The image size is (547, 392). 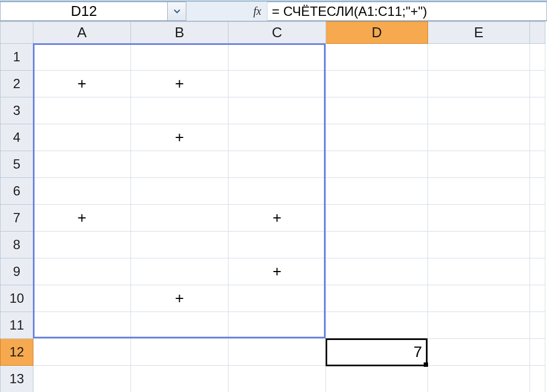 I want to click on cell-D6, so click(x=377, y=192).